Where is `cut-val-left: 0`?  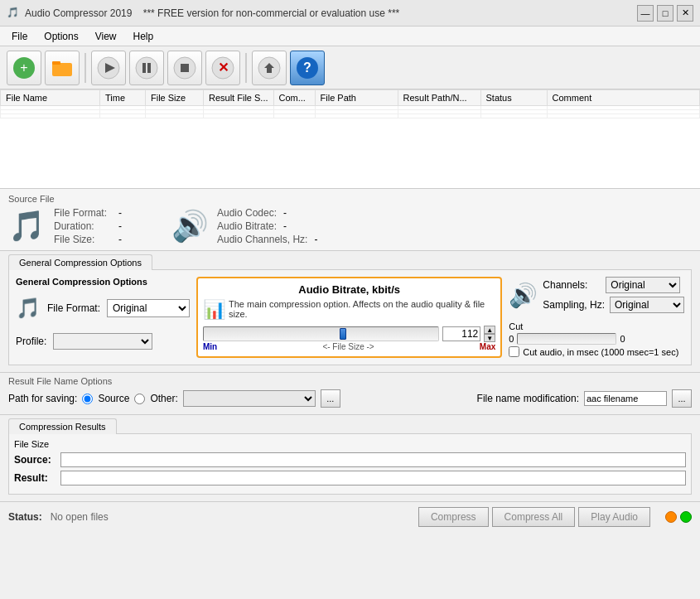
cut-val-left: 0 is located at coordinates (511, 339).